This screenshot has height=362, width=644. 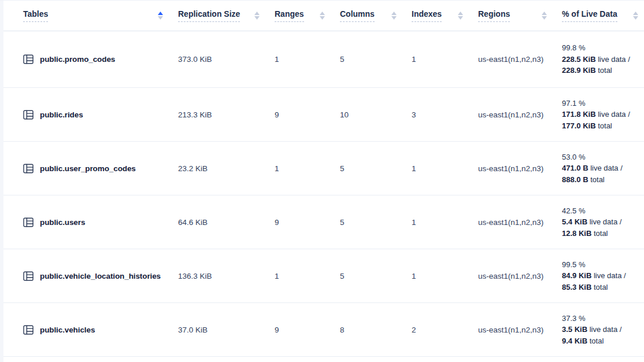 I want to click on live-data-percent: 99.8 %, so click(x=602, y=48).